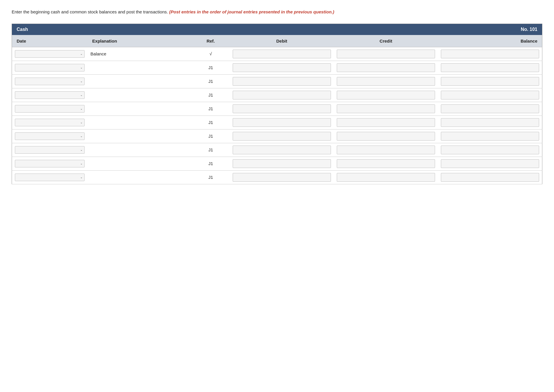 The height and width of the screenshot is (392, 554). I want to click on ref-cell-2: J1, so click(211, 81).